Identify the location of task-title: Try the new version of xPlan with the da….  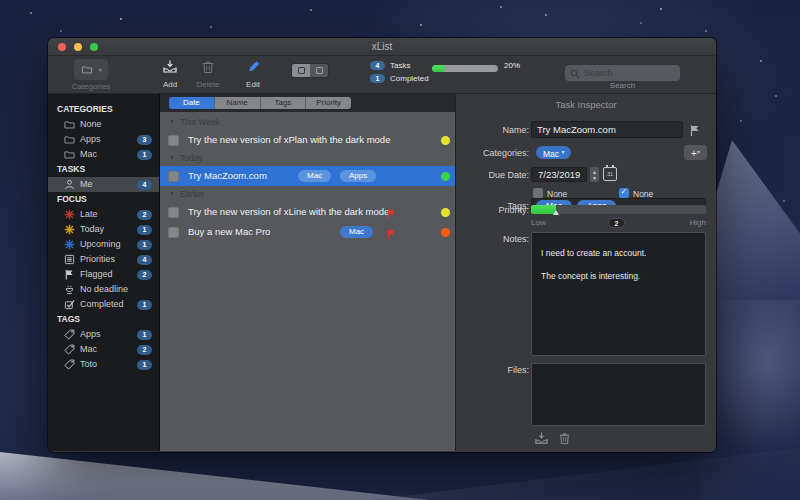
(289, 140).